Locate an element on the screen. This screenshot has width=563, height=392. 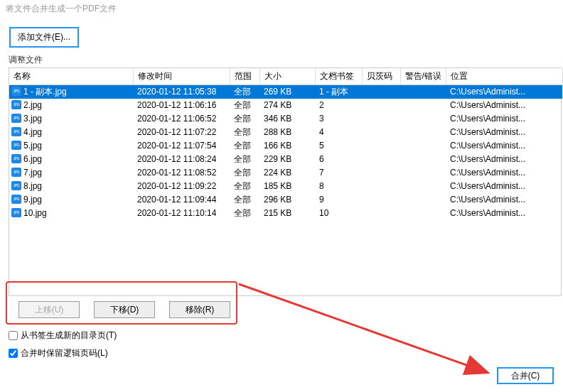
move-up-button: 上移(U) is located at coordinates (49, 310).